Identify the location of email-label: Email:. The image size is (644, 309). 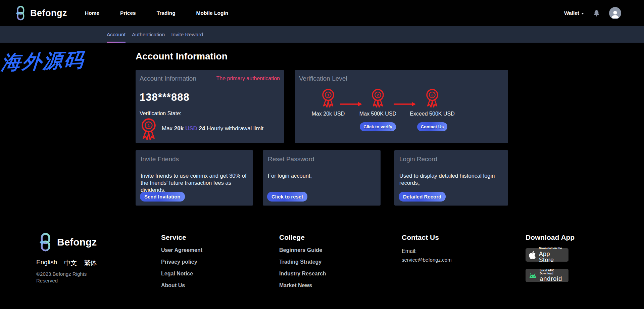
(427, 251).